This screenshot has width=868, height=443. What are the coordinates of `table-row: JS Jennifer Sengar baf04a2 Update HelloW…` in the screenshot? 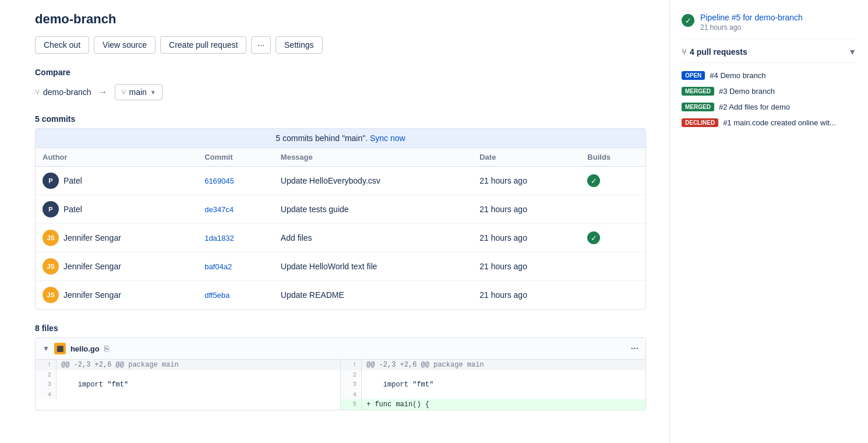 It's located at (340, 267).